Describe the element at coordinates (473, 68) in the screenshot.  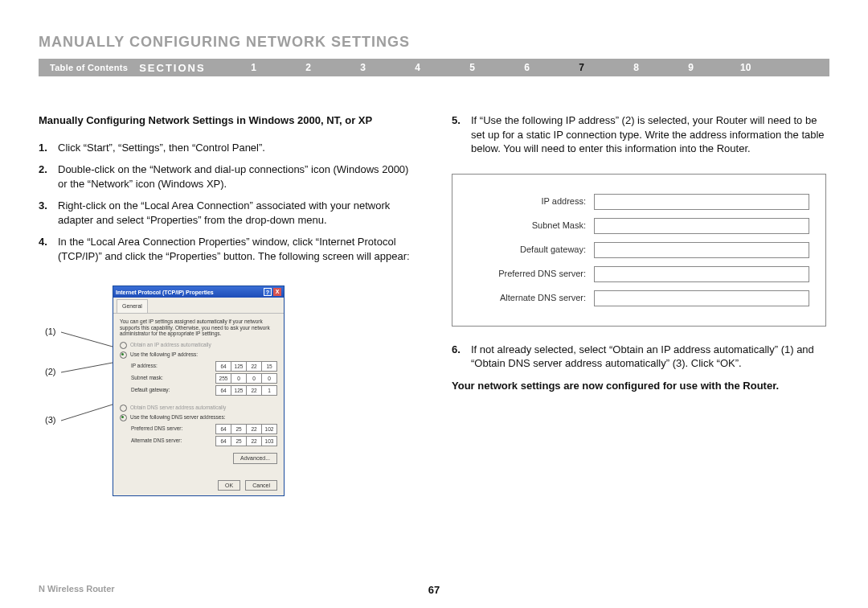
I see `section-link-5: 5` at that location.